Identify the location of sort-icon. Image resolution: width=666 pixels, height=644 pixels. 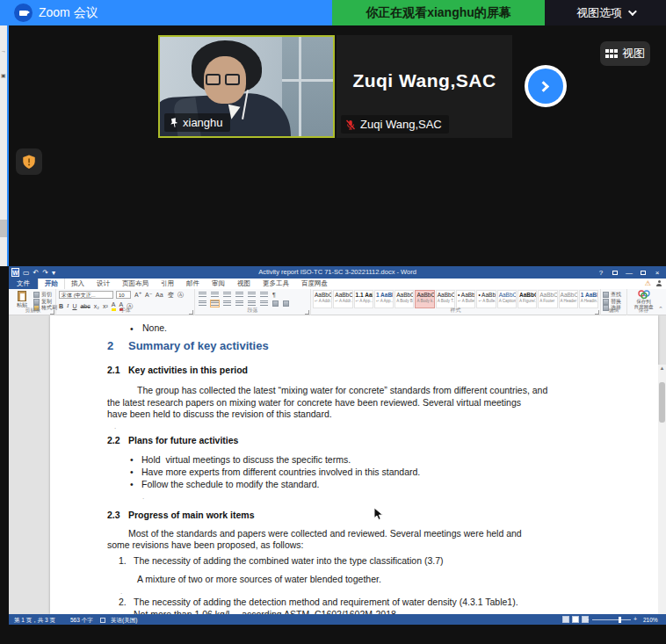
(264, 295).